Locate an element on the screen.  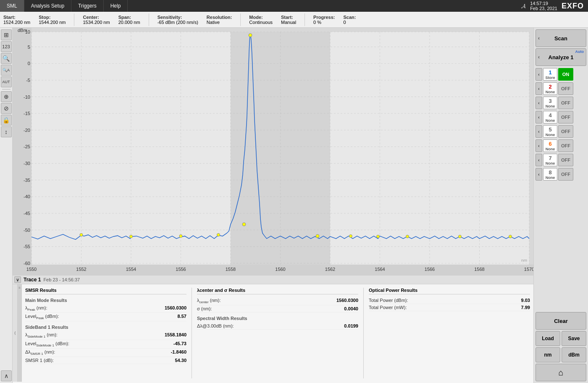
sigma-row: σ (nm): 0.0040 is located at coordinates (278, 309).